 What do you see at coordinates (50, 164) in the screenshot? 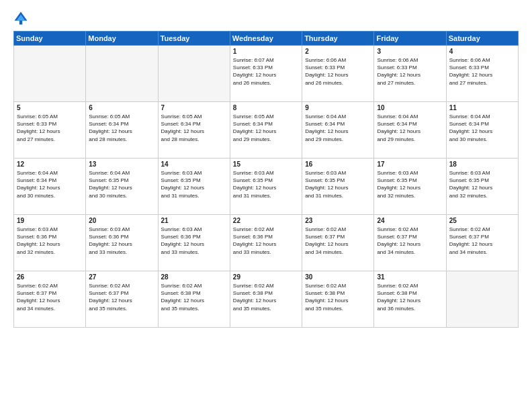
I see `day-number: 12` at bounding box center [50, 164].